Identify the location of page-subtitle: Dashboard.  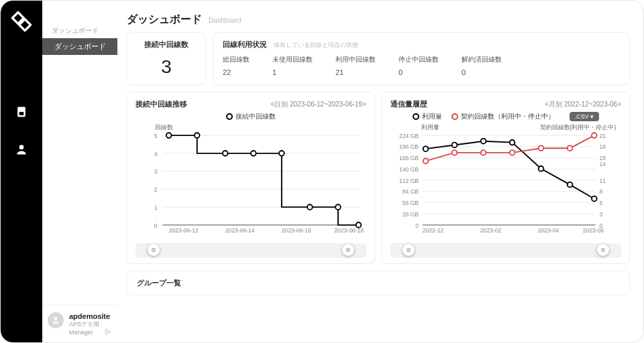
(225, 20).